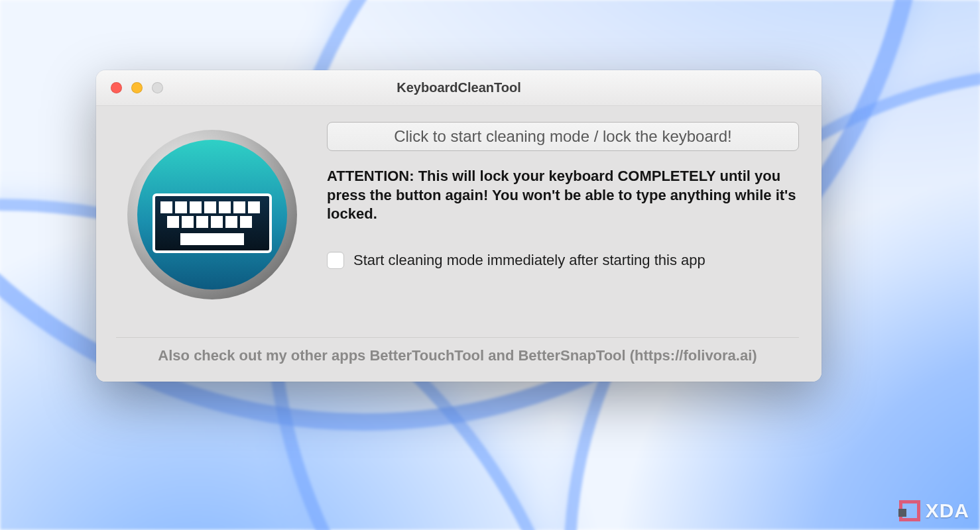  Describe the element at coordinates (563, 260) in the screenshot. I see `auto-start-checkbox-row: Start cleaning mode immediately after st…` at that location.